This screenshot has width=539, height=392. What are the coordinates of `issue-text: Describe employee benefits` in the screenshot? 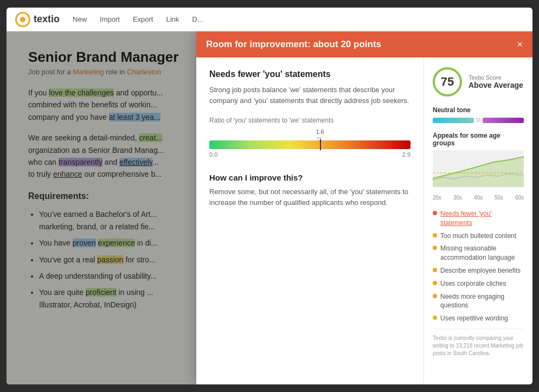 It's located at (480, 271).